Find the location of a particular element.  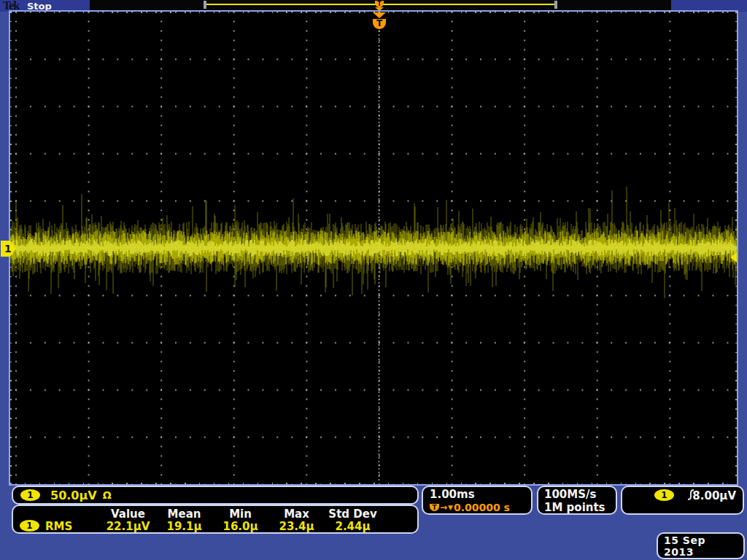

channel1-badge: 1 is located at coordinates (31, 495).